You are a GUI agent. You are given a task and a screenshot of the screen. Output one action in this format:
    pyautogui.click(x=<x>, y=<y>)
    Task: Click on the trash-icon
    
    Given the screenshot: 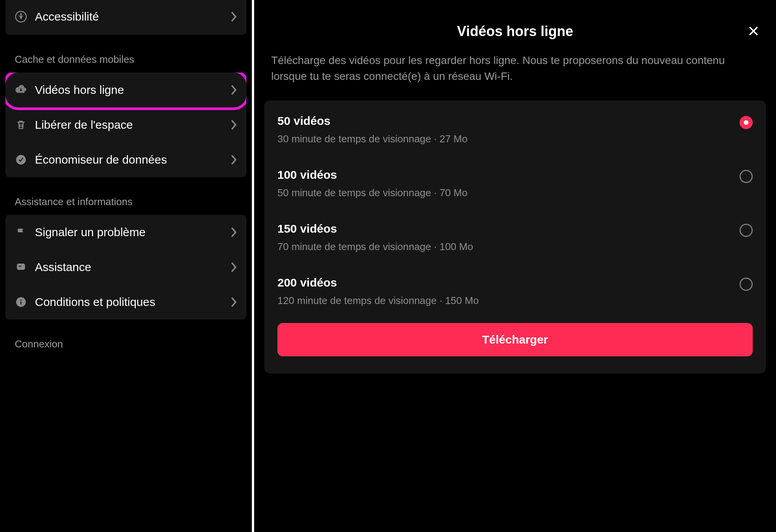 What is the action you would take?
    pyautogui.click(x=21, y=125)
    